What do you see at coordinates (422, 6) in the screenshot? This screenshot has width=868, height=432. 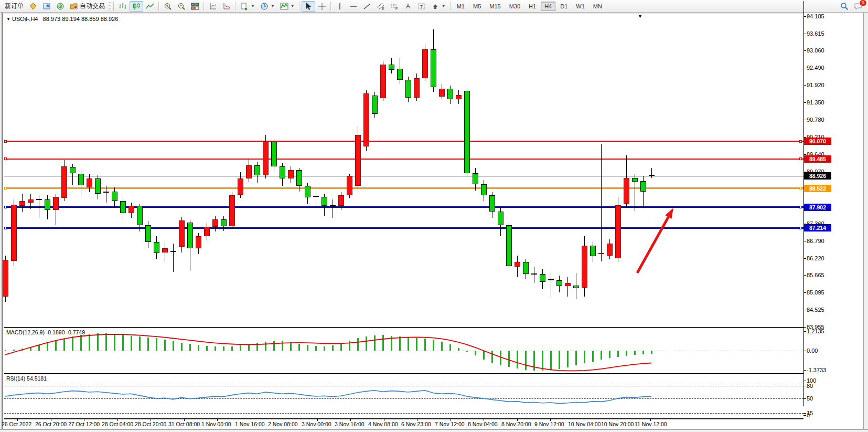 I see `text-label-button: T` at bounding box center [422, 6].